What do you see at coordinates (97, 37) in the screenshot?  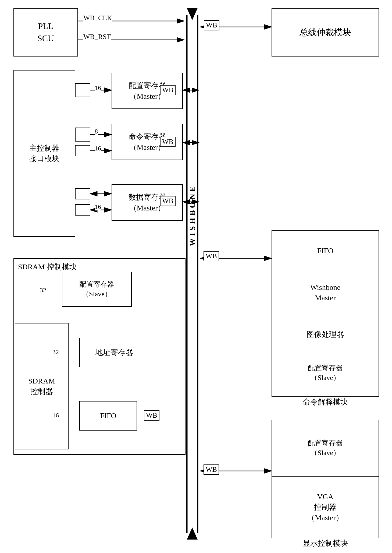 I see `wb-rst-label: WB_RST` at bounding box center [97, 37].